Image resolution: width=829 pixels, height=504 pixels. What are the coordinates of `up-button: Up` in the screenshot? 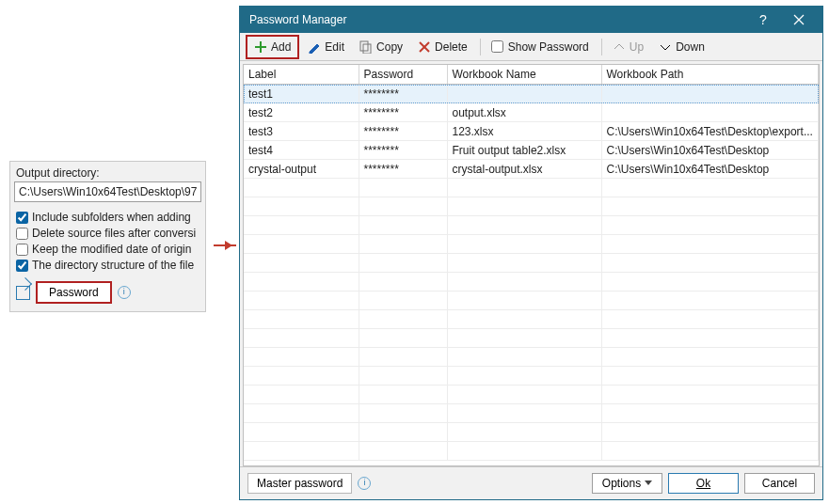 It's located at (629, 47).